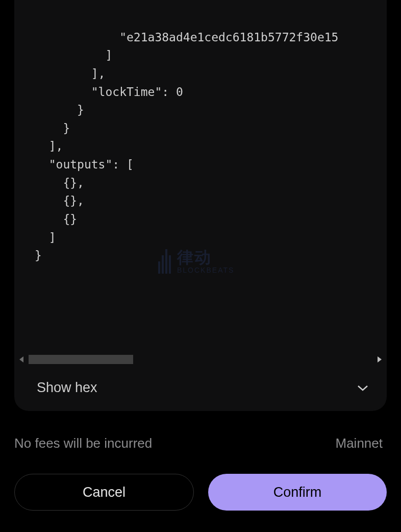 Image resolution: width=401 pixels, height=532 pixels. Describe the element at coordinates (200, 389) in the screenshot. I see `show-hex-toggle: Show hex` at that location.